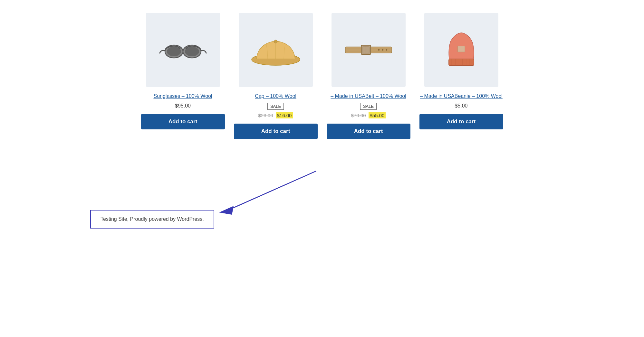  What do you see at coordinates (152, 219) in the screenshot?
I see `footer-text: Testing Site, Proudly powered by WordPre…` at bounding box center [152, 219].